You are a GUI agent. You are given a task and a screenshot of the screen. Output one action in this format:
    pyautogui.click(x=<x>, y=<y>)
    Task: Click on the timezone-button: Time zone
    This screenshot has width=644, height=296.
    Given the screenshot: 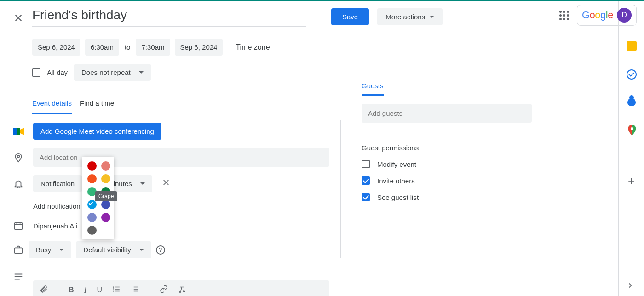 What is the action you would take?
    pyautogui.click(x=253, y=47)
    